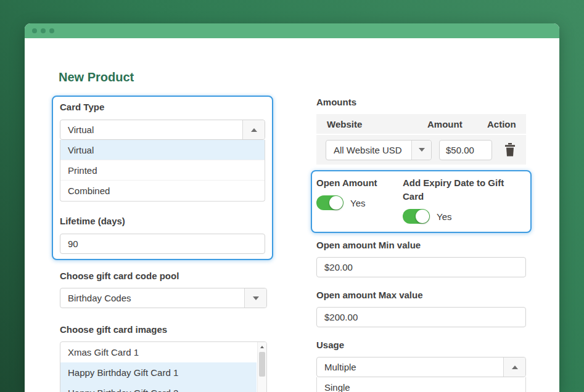 The image size is (584, 392). What do you see at coordinates (52, 31) in the screenshot?
I see `window-dot-maximize-icon` at bounding box center [52, 31].